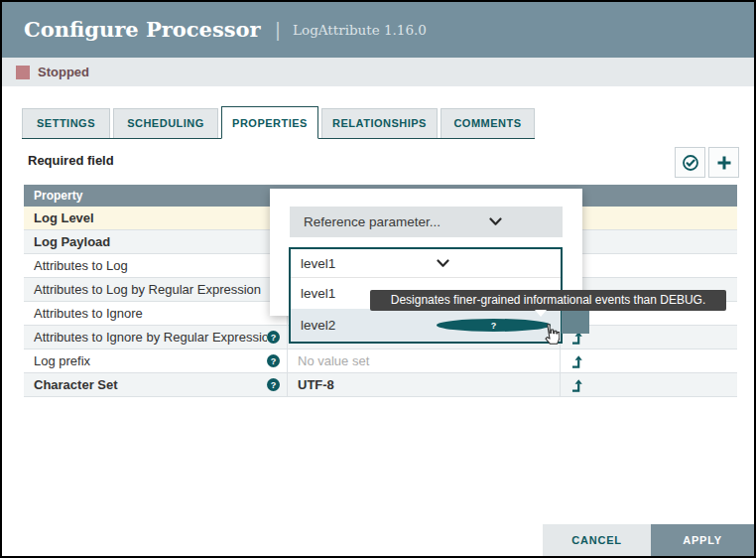 The image size is (756, 558). What do you see at coordinates (156, 314) in the screenshot?
I see `property-name-cell: Attributes to Ignore` at bounding box center [156, 314].